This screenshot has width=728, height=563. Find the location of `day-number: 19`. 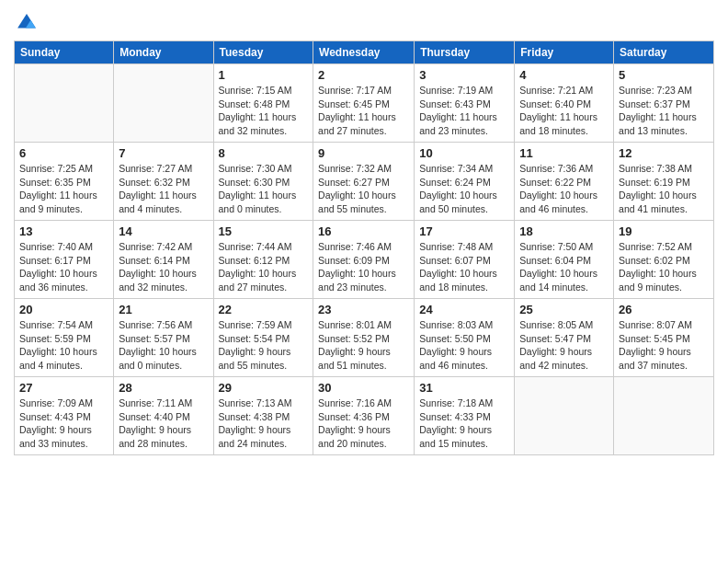

day-number: 19 is located at coordinates (664, 232).